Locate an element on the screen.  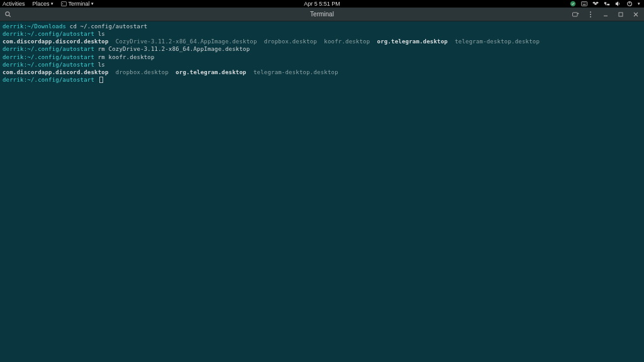
terminal-line: derrik:~/.config/autostart rm CozyDrive-… is located at coordinates (322, 49).